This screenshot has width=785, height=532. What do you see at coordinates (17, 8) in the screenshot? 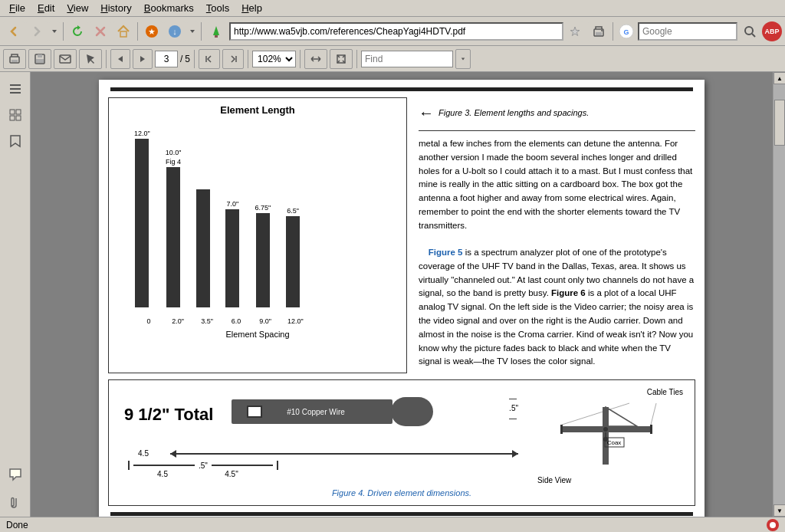
I see `menu-file: File` at bounding box center [17, 8].